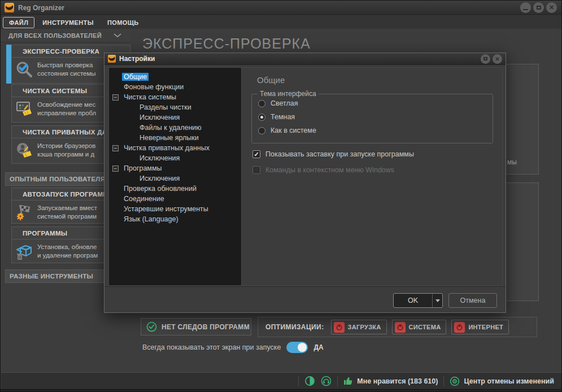 The width and height of the screenshot is (562, 392). I want to click on no-traces-label: НЕТ СЛЕДОВ ПРОГРАММ, so click(206, 327).